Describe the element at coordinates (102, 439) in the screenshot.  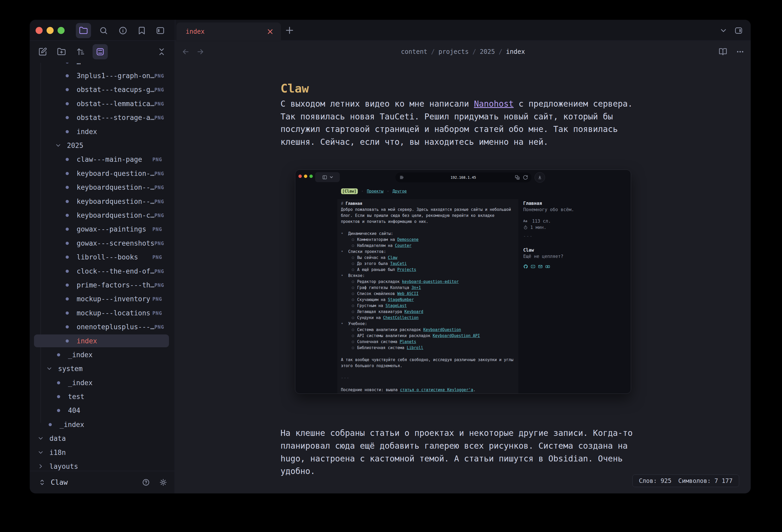
I see `tree-folder-data: data` at that location.